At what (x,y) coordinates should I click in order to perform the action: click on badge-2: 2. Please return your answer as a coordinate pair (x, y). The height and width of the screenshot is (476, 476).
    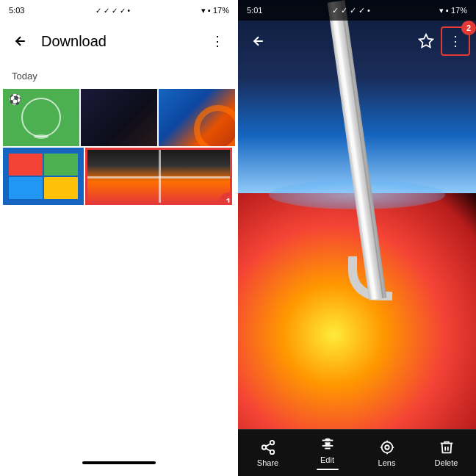
    Looking at the image, I should click on (469, 28).